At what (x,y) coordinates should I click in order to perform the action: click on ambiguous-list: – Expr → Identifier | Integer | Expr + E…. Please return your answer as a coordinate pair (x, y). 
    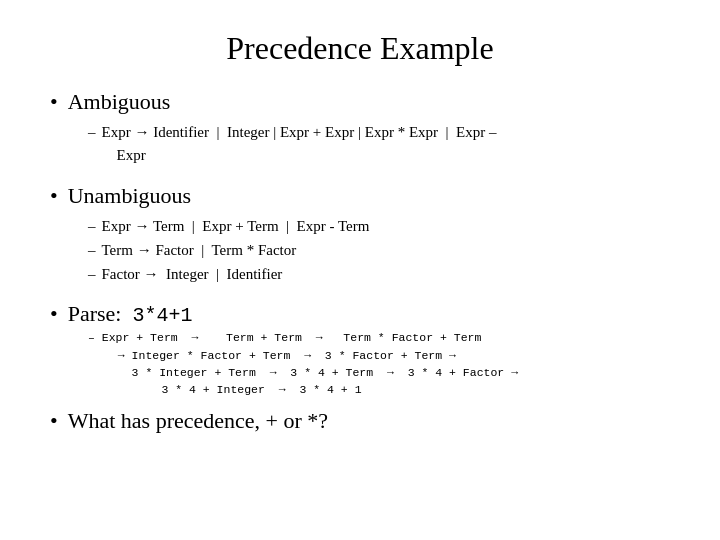
    Looking at the image, I should click on (379, 144).